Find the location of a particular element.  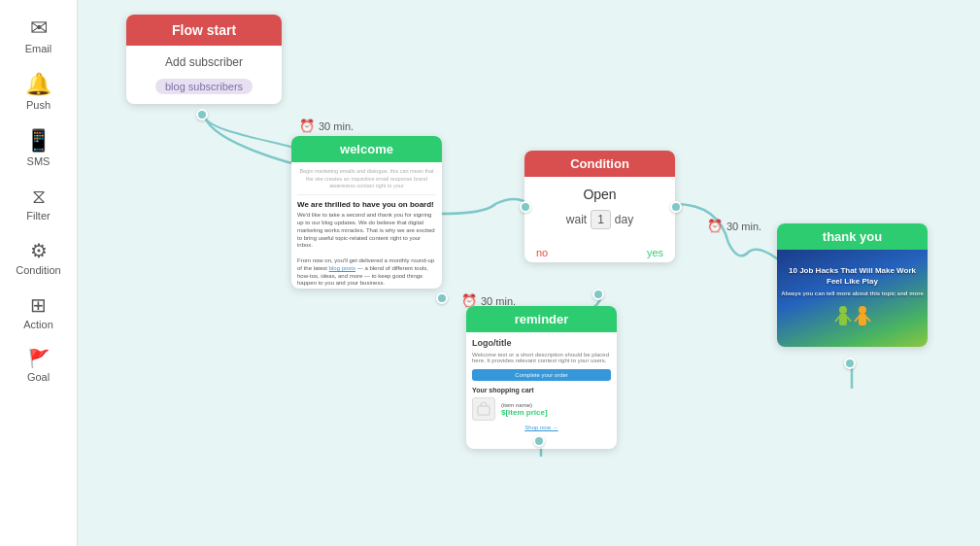

sidebar-item-filter: ⧖ Filter is located at coordinates (39, 204).